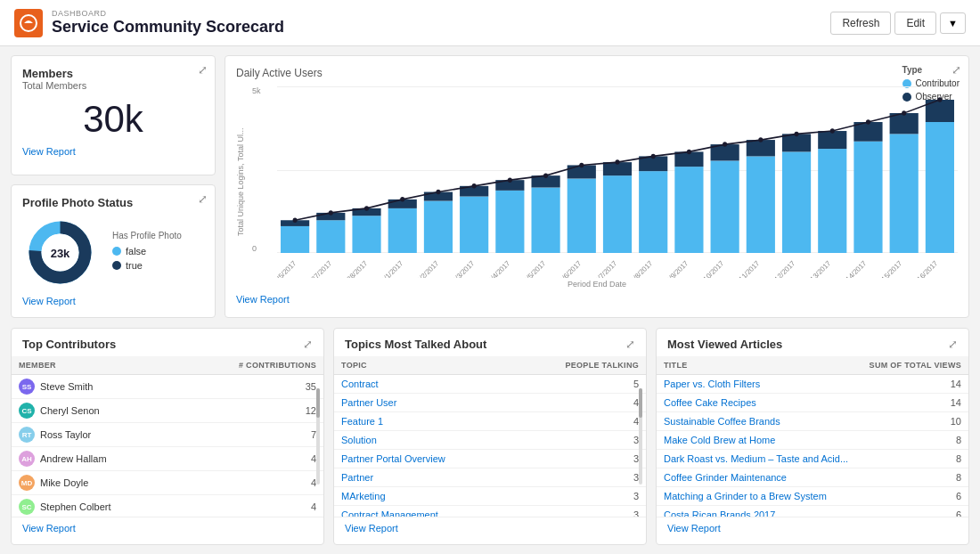 This screenshot has height=554, width=980. I want to click on article-cell: Coffee Cake Recipes, so click(758, 403).